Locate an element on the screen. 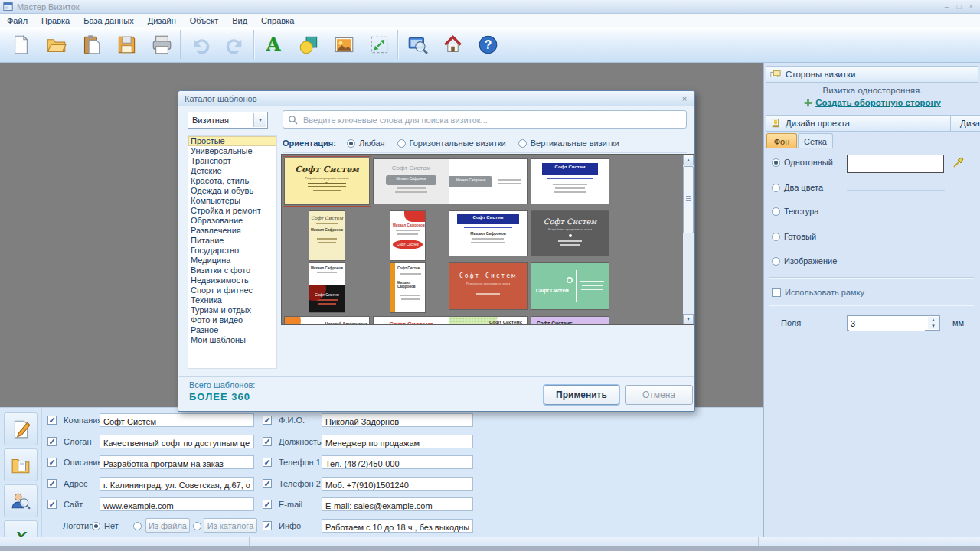  paste-button is located at coordinates (91, 44).